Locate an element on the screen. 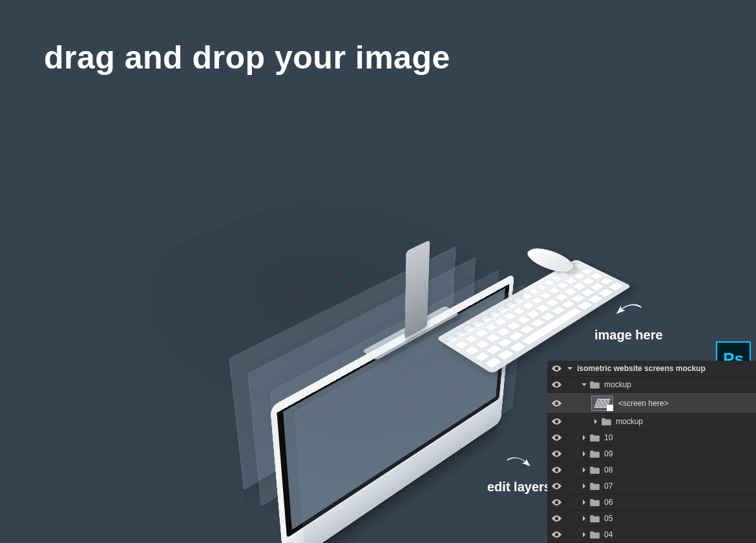  layer-group-06: 06 is located at coordinates (651, 503).